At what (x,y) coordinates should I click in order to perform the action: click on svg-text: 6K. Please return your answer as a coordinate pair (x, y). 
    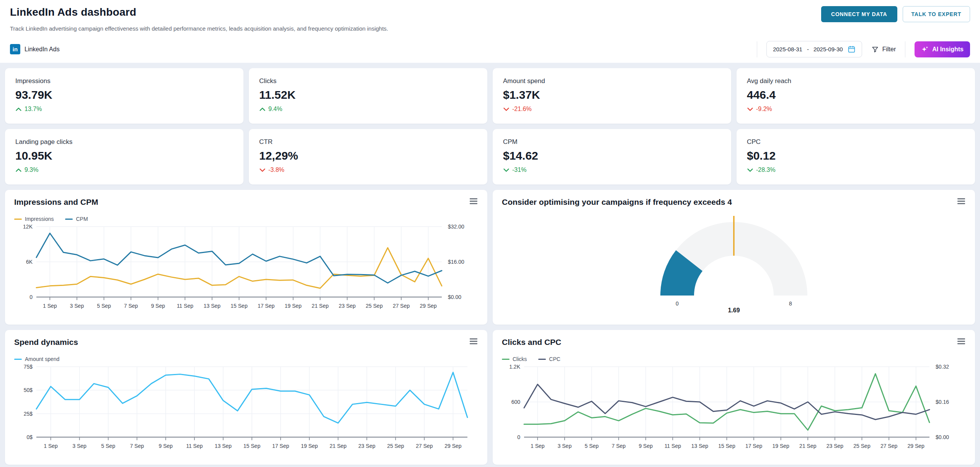
    Looking at the image, I should click on (29, 262).